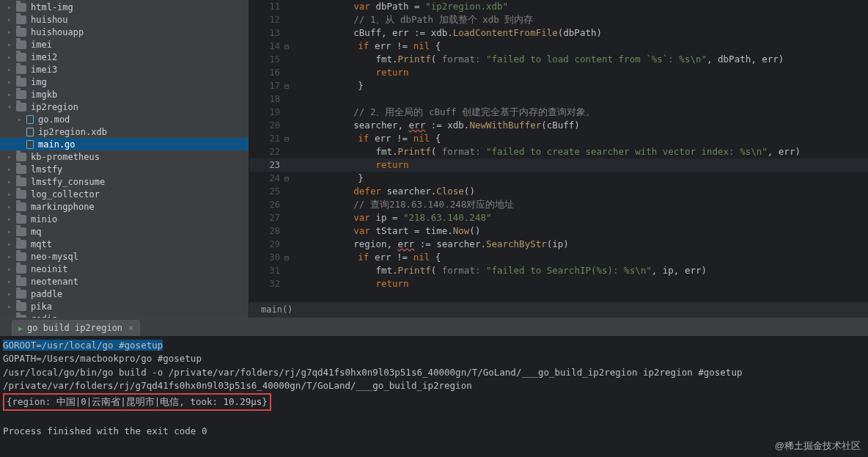 This screenshot has width=868, height=457. I want to click on code-line: 11 var dbPath = "ip2region.xdb", so click(559, 7).